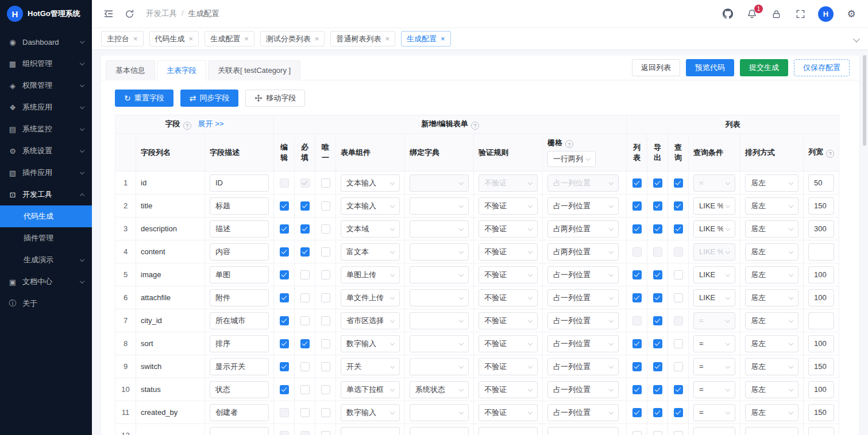 Image resolution: width=868 pixels, height=435 pixels. I want to click on logo: H HotGo管理系统, so click(46, 14).